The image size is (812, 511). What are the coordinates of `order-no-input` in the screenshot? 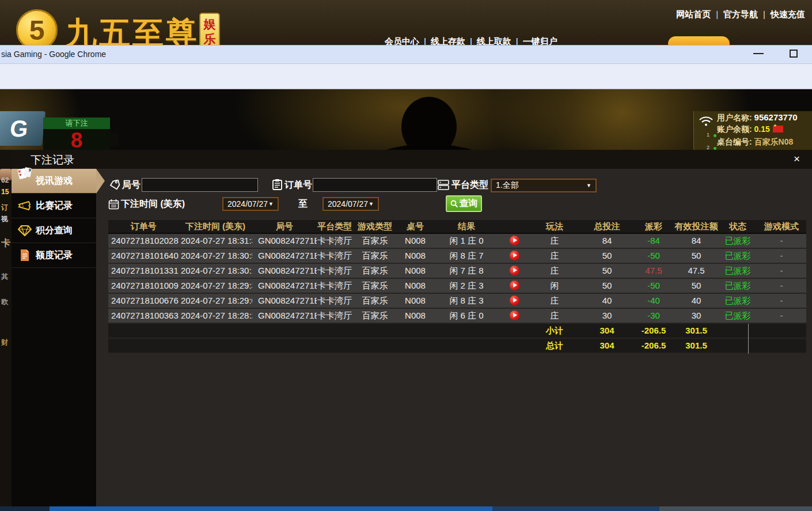 It's located at (375, 185).